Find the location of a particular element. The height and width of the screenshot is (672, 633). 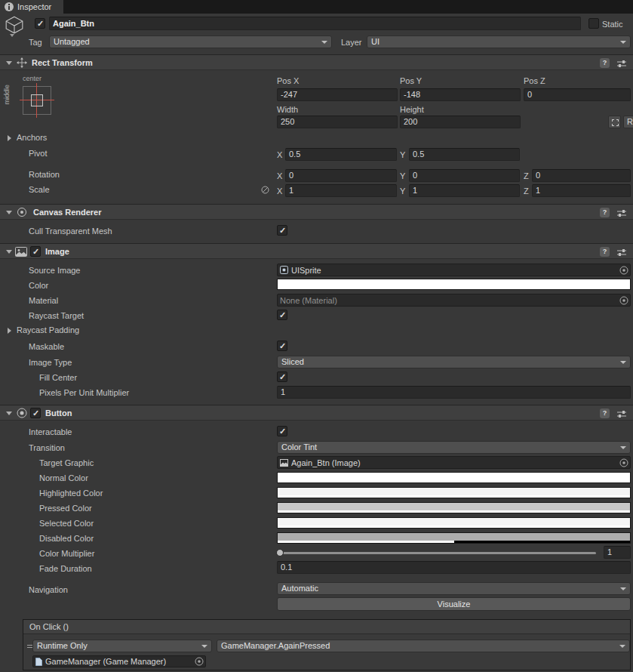

target-graphic-label: Target Graphic is located at coordinates (66, 463).